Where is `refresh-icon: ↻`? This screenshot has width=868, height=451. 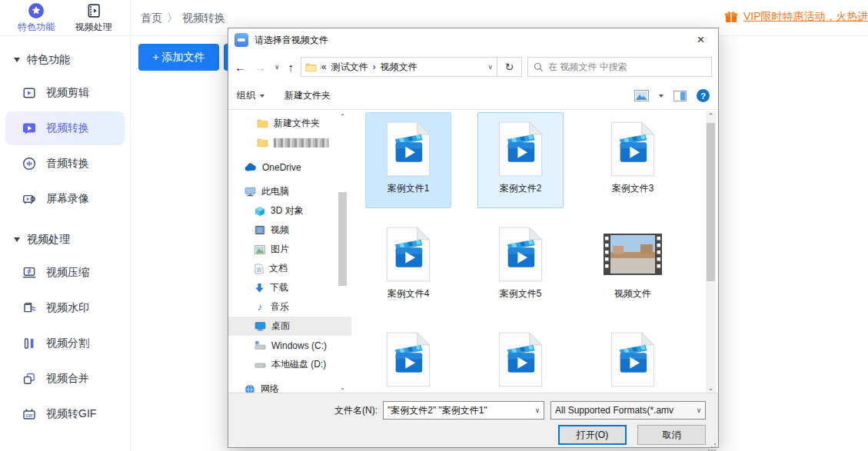 refresh-icon: ↻ is located at coordinates (510, 67).